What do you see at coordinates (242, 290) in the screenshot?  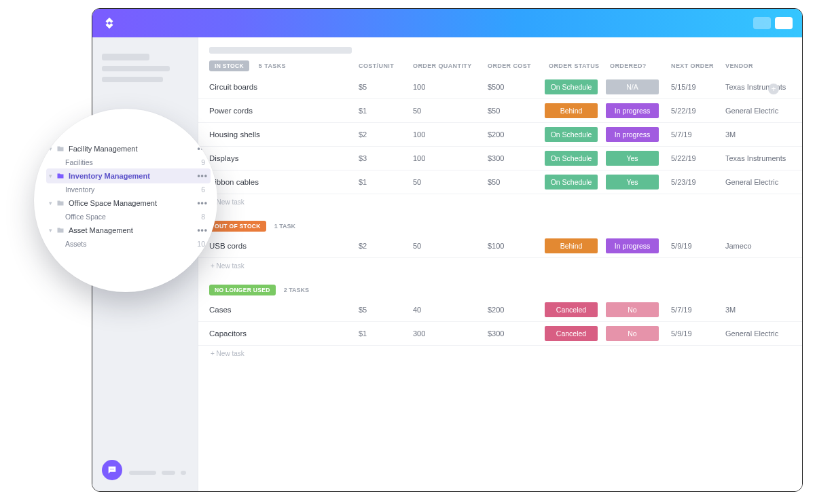 I see `group-status-pill: NO LONGER USED` at bounding box center [242, 290].